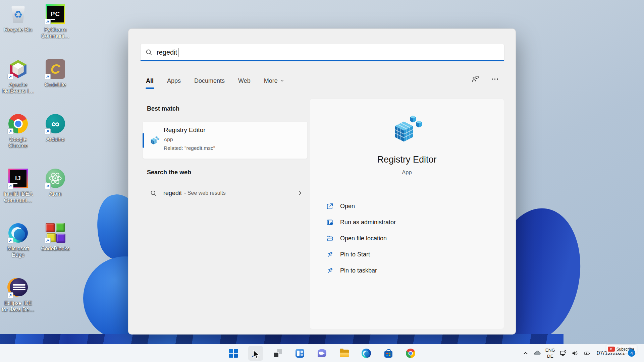  Describe the element at coordinates (55, 249) in the screenshot. I see `desktop-icon-label: CodeBlocks` at that location.